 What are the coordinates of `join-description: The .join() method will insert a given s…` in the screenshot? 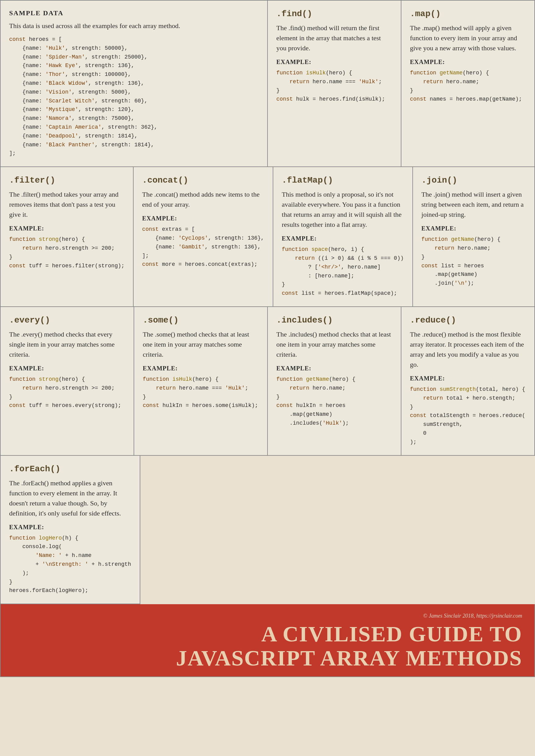 It's located at (474, 204).